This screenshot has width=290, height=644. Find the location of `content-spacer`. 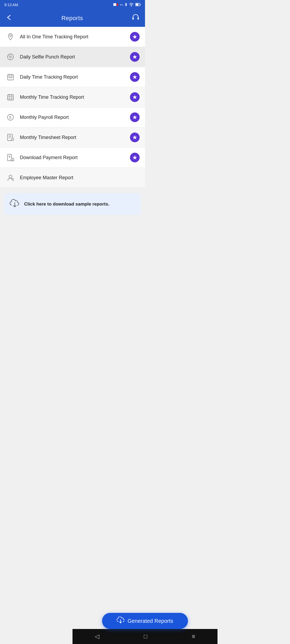

content-spacer is located at coordinates (73, 234).